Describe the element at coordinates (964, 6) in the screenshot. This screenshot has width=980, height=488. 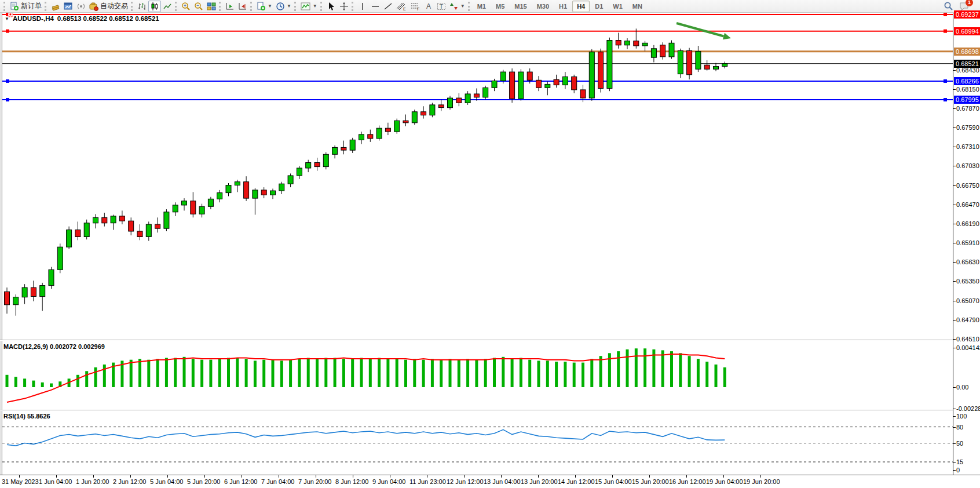
I see `notifications-button: 1` at that location.